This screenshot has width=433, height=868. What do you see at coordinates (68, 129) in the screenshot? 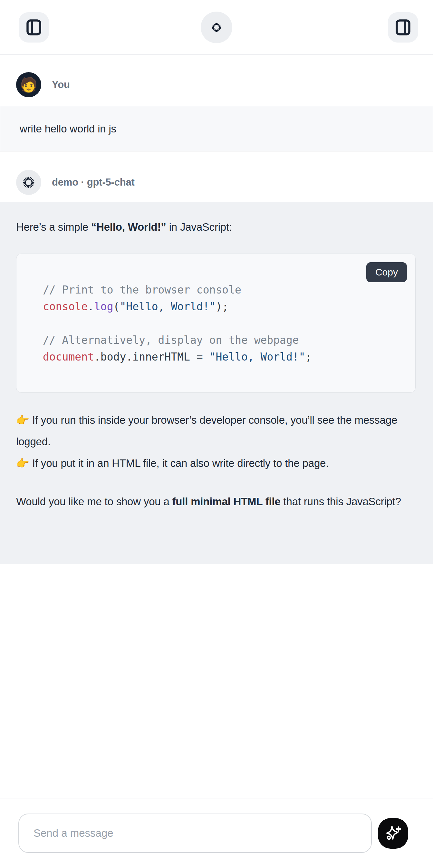
I see `user-message-text: write hello world in js` at bounding box center [68, 129].